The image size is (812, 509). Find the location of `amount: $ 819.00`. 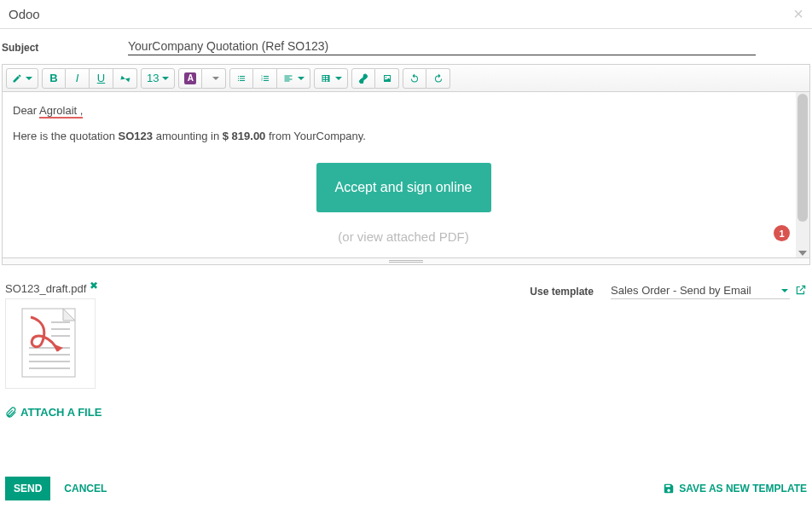

amount: $ 819.00 is located at coordinates (244, 136).